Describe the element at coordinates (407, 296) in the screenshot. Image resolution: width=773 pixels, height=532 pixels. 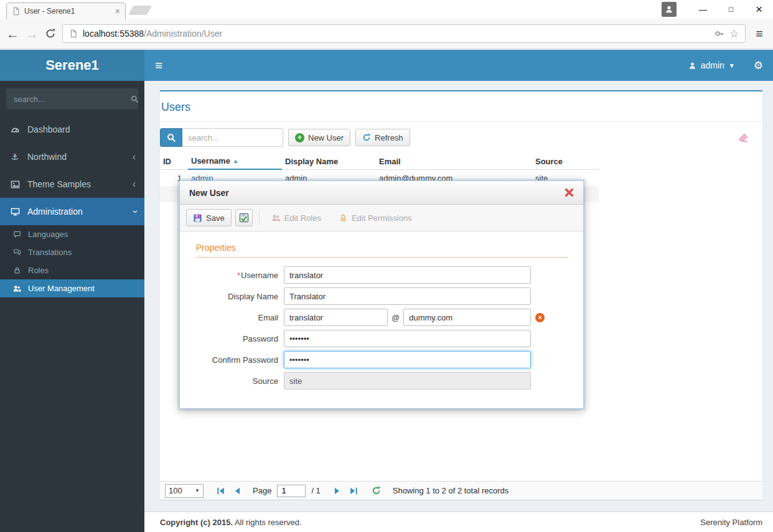
I see `display-name-field` at that location.